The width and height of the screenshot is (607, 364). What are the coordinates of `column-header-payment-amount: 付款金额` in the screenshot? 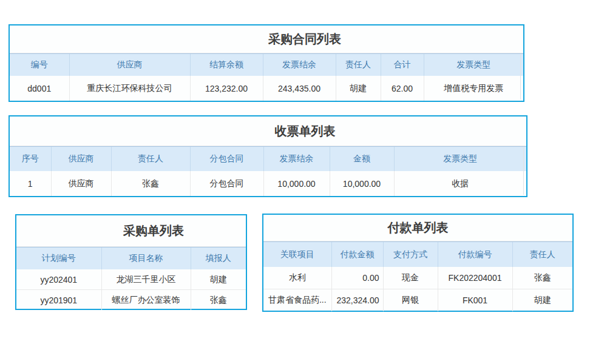 It's located at (357, 255).